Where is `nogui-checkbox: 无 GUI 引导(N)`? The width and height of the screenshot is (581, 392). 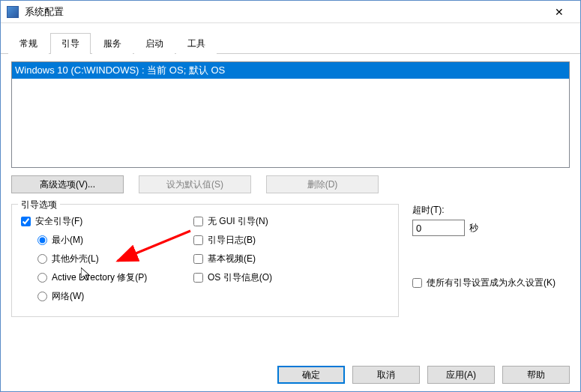
nogui-checkbox: 无 GUI 引导(N) is located at coordinates (291, 222).